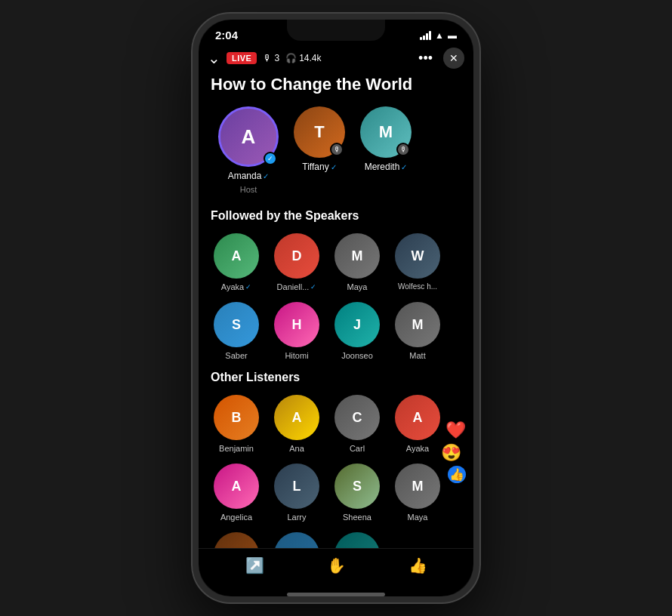 This screenshot has height=616, width=672. I want to click on status-icons: ▲ ▬, so click(438, 35).